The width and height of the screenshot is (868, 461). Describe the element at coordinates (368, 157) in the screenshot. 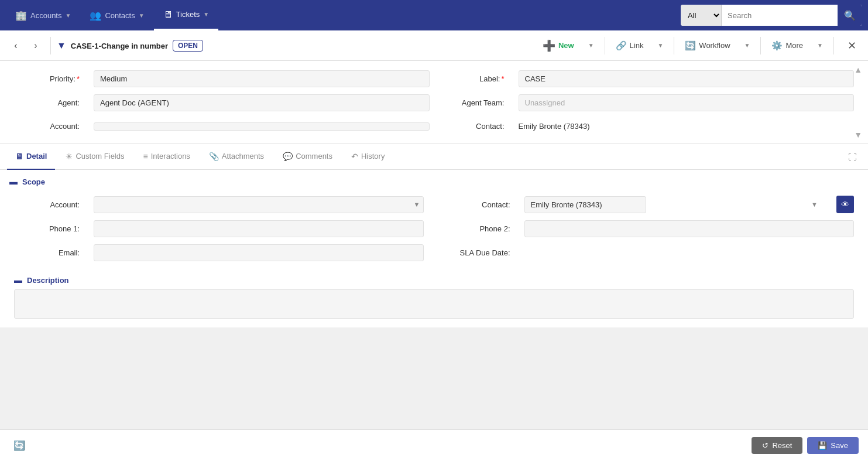

I see `tab-history: ↶ History` at that location.